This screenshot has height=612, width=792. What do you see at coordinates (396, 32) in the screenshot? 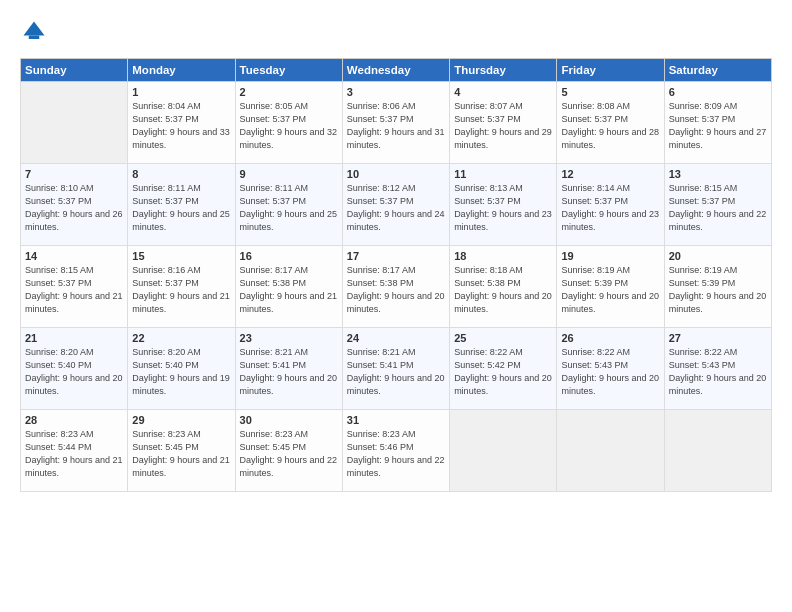
I see `header` at bounding box center [396, 32].